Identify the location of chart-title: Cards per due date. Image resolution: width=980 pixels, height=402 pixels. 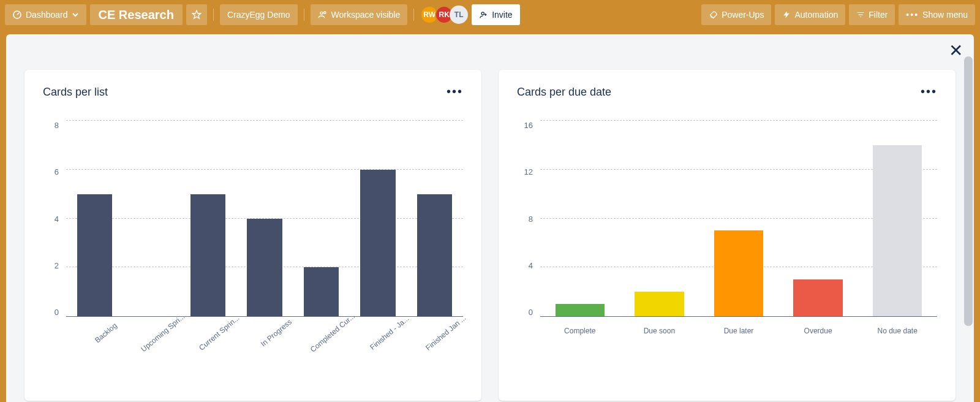
(727, 92).